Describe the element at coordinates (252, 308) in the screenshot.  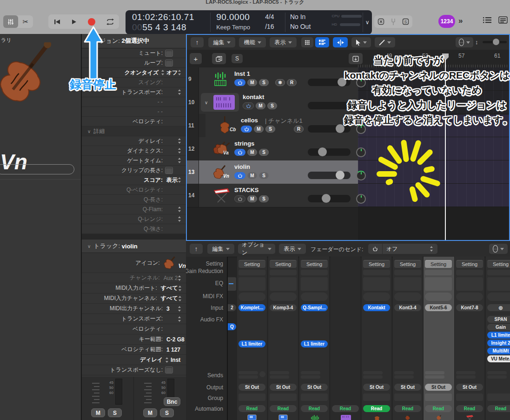
I see `input-slot: Komplet...` at that location.